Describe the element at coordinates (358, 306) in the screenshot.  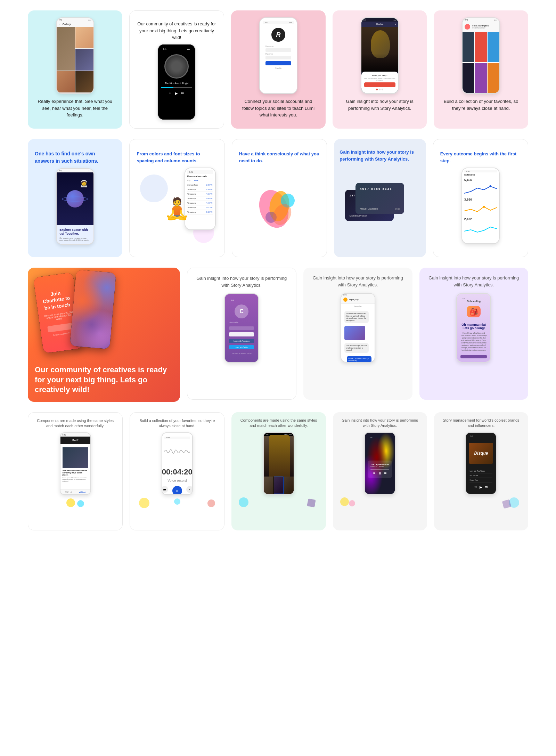
I see `chat-date: Yesterday` at that location.